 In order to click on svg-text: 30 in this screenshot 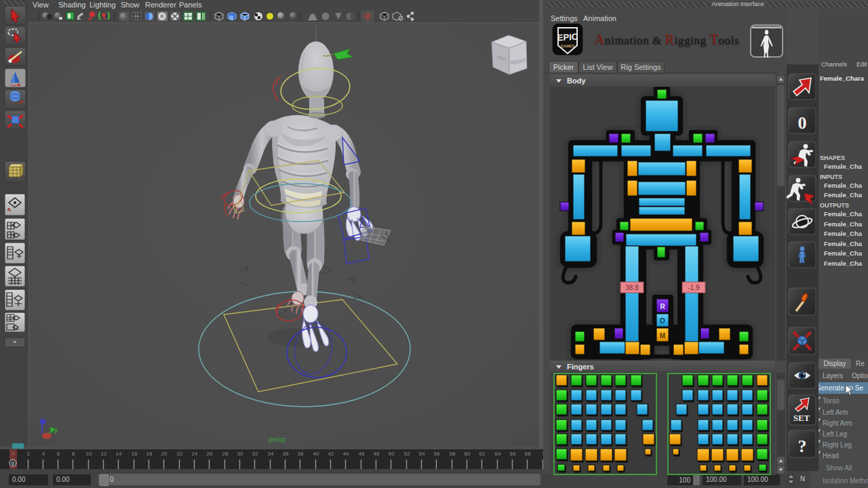, I will do `click(240, 454)`.